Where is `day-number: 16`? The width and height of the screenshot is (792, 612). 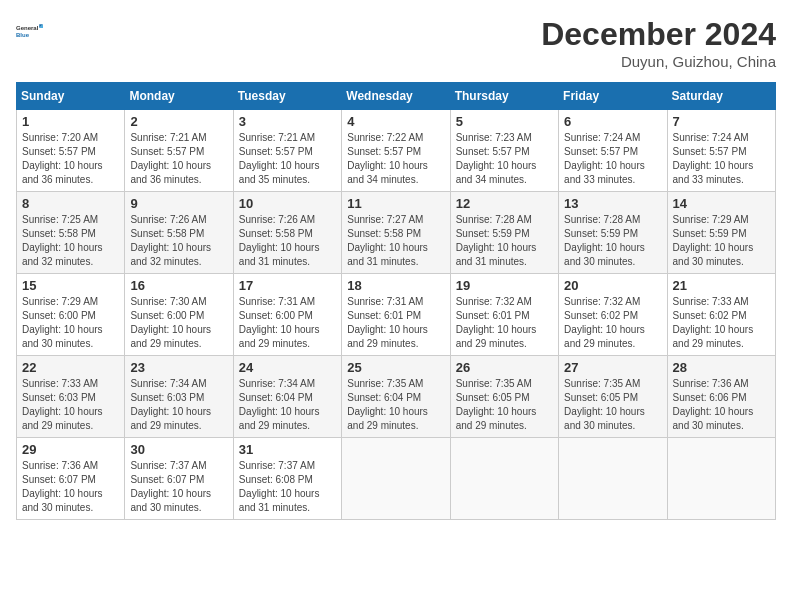 day-number: 16 is located at coordinates (178, 286).